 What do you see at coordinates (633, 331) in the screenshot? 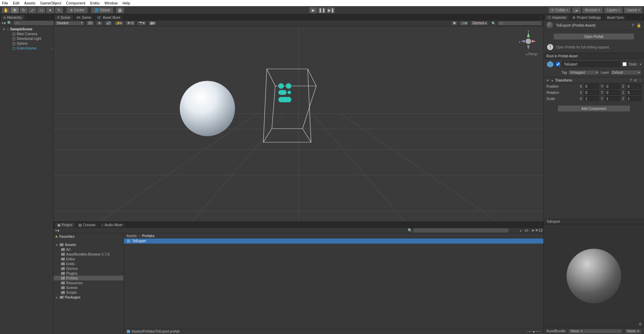
I see `assetbundle-variant-dropdown: None▾` at bounding box center [633, 331].